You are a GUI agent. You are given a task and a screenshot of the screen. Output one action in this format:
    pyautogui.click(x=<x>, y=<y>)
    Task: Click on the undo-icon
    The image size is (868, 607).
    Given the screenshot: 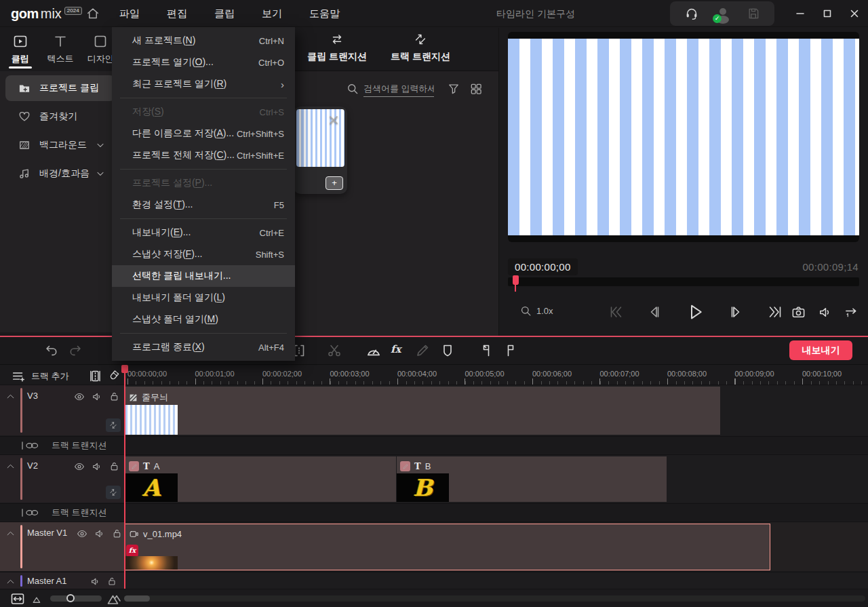 What is the action you would take?
    pyautogui.click(x=52, y=351)
    